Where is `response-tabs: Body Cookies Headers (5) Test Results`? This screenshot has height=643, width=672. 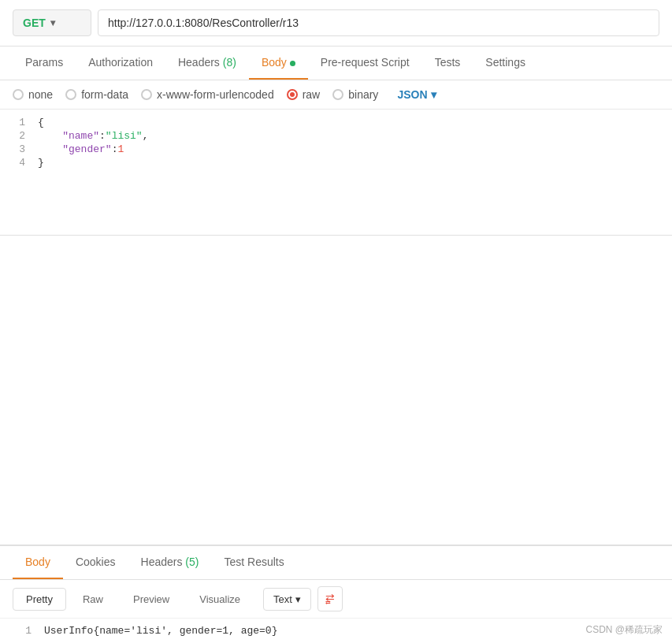 response-tabs: Body Cookies Headers (5) Test Results is located at coordinates (336, 563).